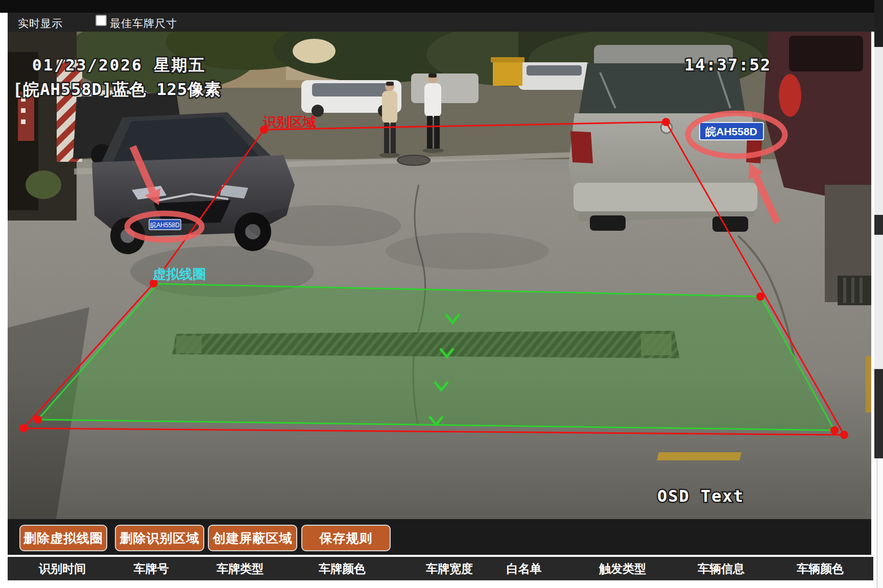 Image resolution: width=883 pixels, height=588 pixels. Describe the element at coordinates (877, 523) in the screenshot. I see `right-column-divider` at that location.